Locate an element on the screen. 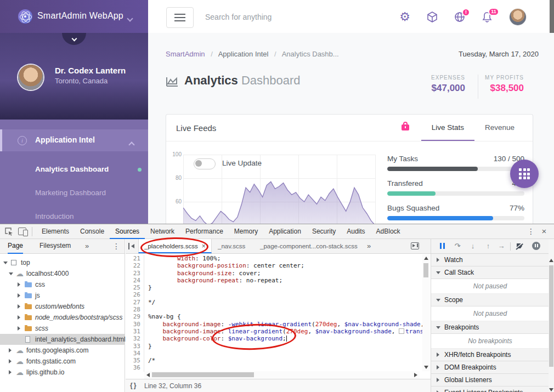 Image resolution: width=554 pixels, height=392 pixels. code-line: /* is located at coordinates (285, 361).